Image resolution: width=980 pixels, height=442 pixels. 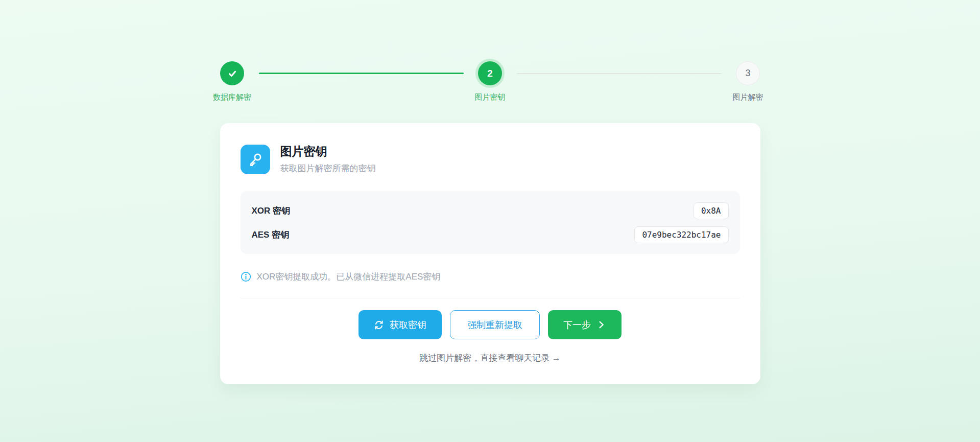 I want to click on card-header-text: 图片密钥 获取图片解密所需的密钥, so click(x=328, y=159).